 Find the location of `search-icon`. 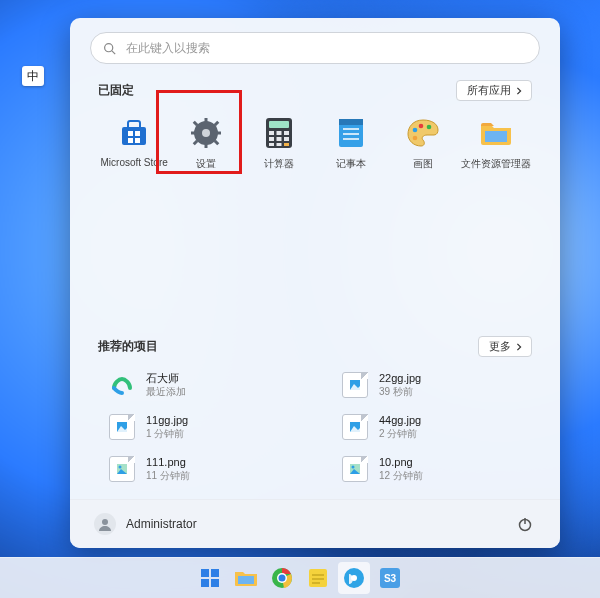

search-icon is located at coordinates (110, 48).